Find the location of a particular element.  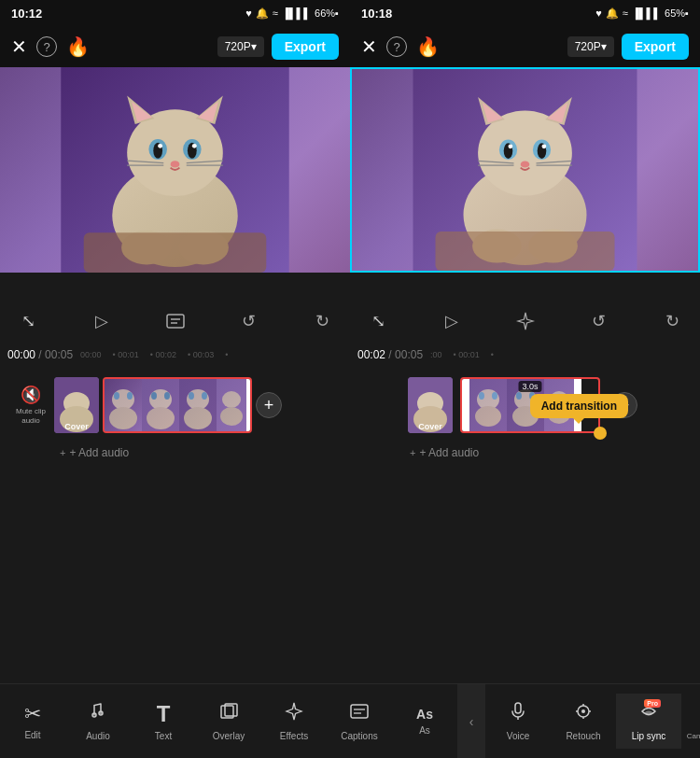

tool-as: As As is located at coordinates (425, 721).